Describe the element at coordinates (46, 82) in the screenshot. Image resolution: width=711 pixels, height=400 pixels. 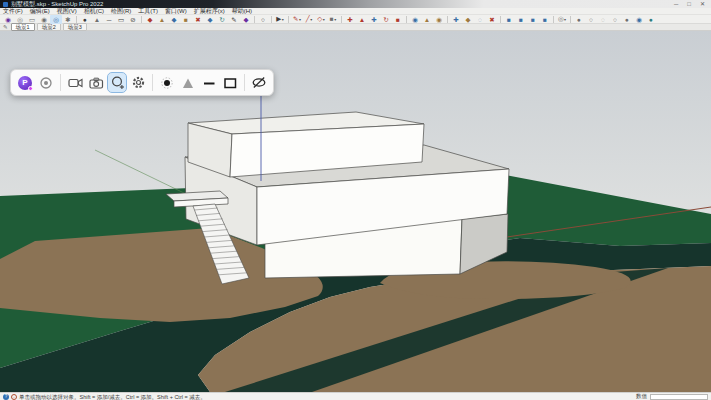
I see `record-icon` at that location.